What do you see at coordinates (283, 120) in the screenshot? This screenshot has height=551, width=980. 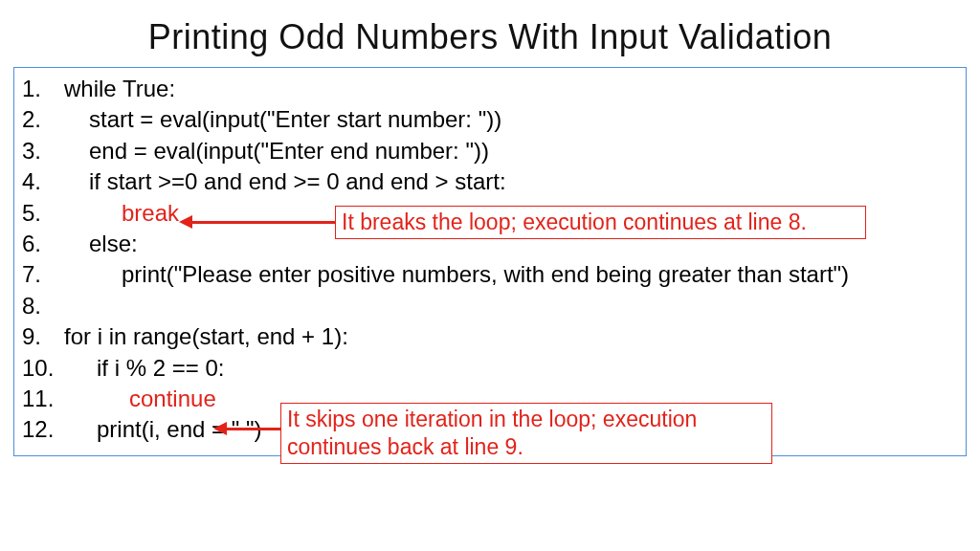 I see `code-text: start = eval(input("Enter start number: …` at bounding box center [283, 120].